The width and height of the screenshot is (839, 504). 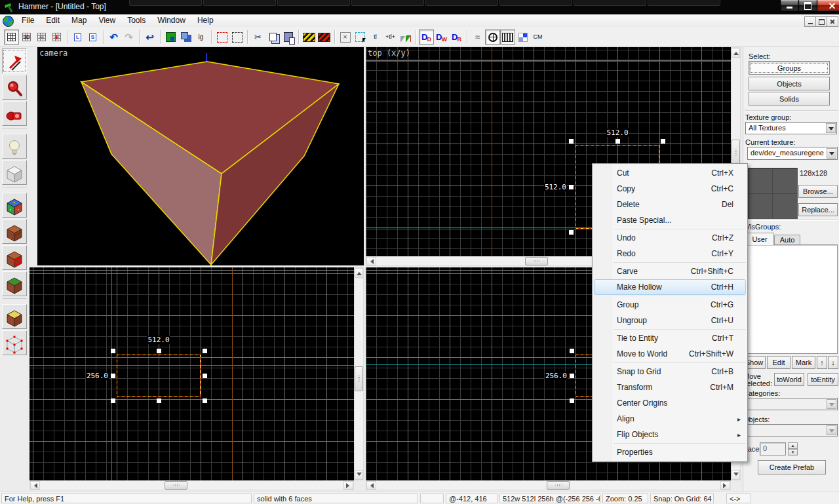 What do you see at coordinates (361, 37) in the screenshot?
I see `auto-selection-button` at bounding box center [361, 37].